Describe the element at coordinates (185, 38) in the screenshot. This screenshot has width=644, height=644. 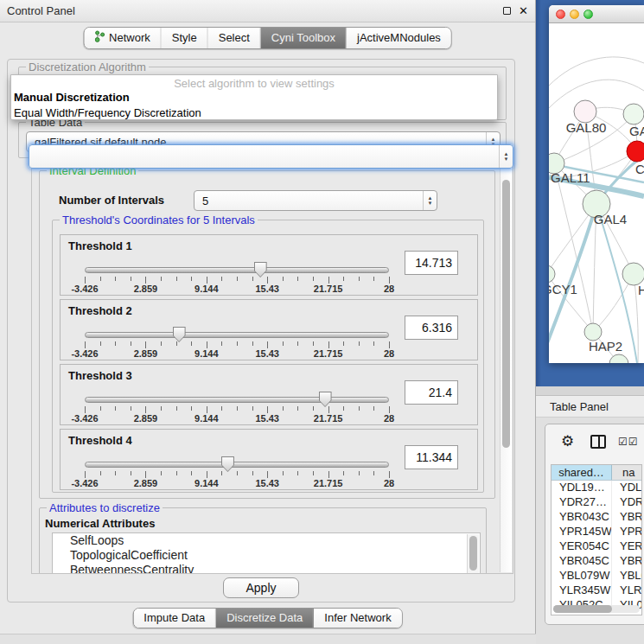
I see `tab-style: Style` at that location.